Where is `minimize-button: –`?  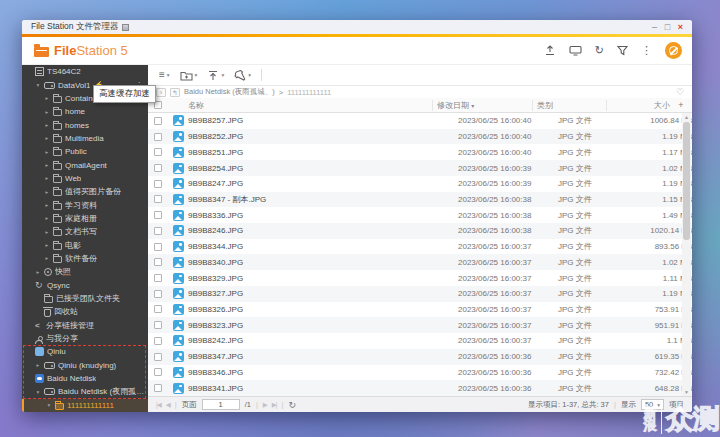
minimize-button: – is located at coordinates (654, 28).